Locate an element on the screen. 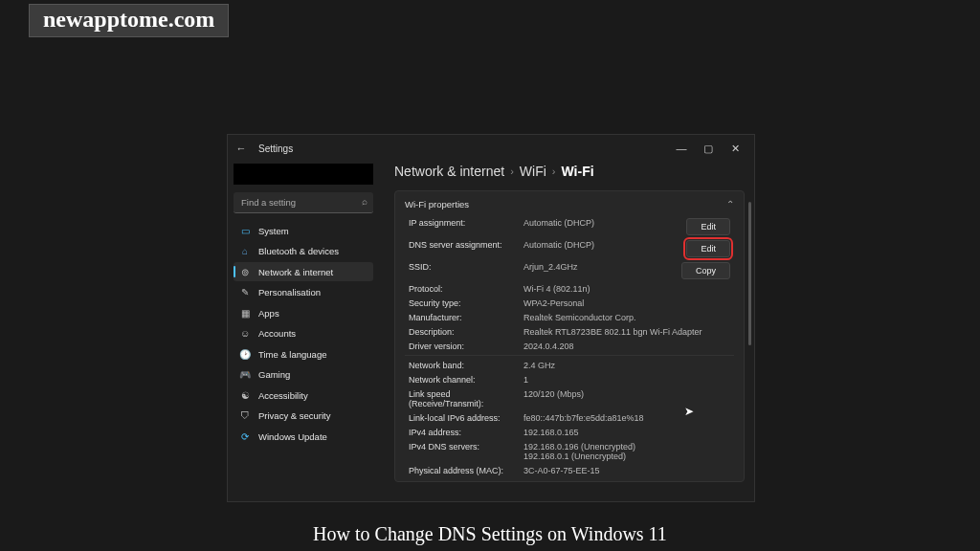 This screenshot has height=551, width=980. close-button: ✕ is located at coordinates (735, 149).